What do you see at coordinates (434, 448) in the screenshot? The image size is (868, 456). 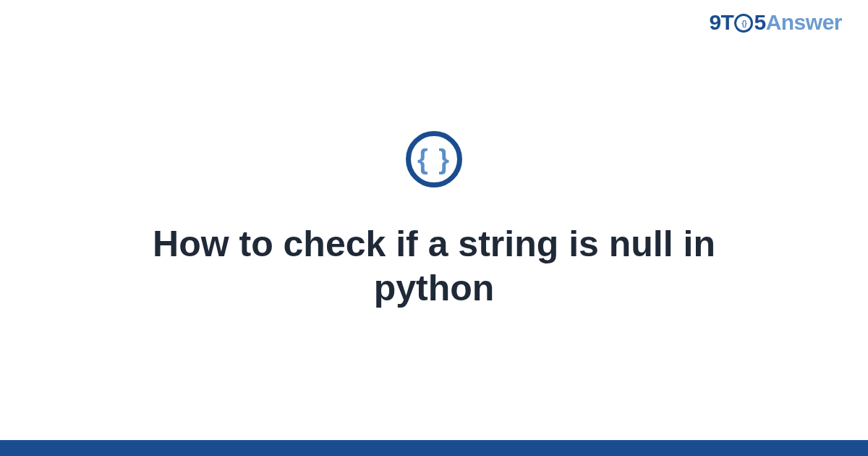 I see `footer-bar` at bounding box center [434, 448].